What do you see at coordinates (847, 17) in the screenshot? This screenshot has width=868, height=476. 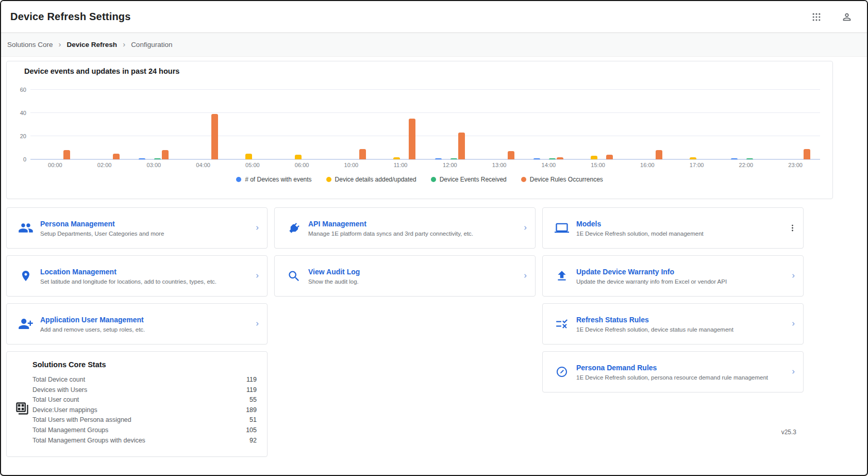 I see `user-account-icon` at bounding box center [847, 17].